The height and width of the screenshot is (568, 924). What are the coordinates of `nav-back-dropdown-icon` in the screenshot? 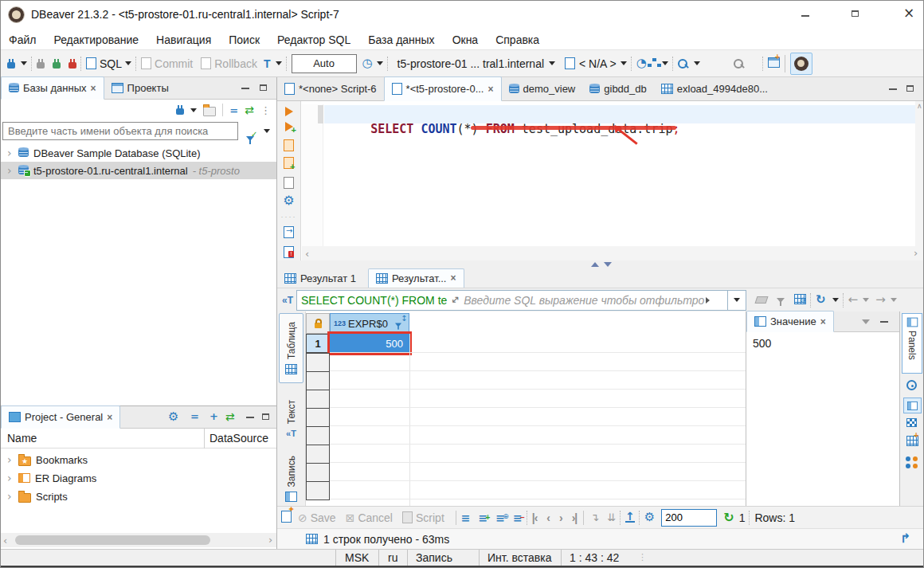 It's located at (866, 300).